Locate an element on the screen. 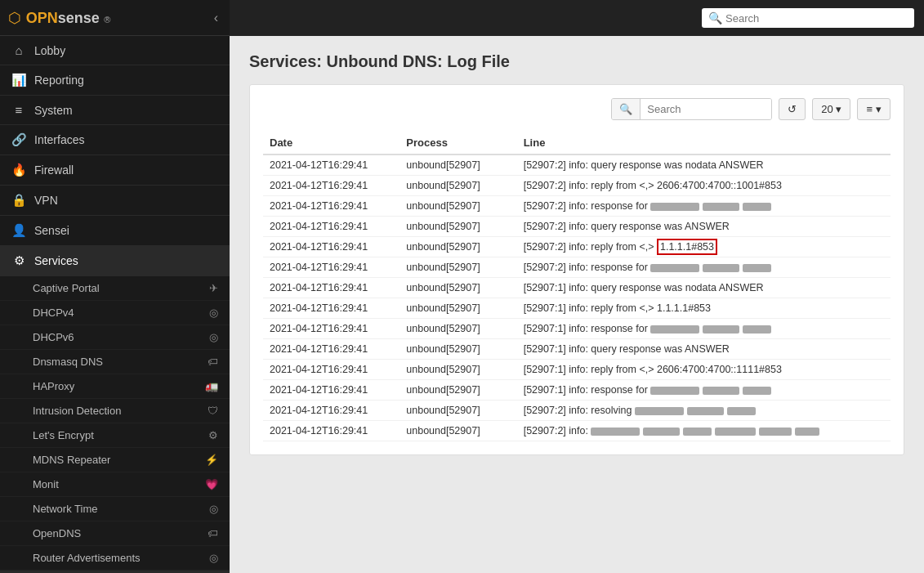 This screenshot has height=573, width=924. cell-line: [52907:1] info: query response was nodat… is located at coordinates (704, 288).